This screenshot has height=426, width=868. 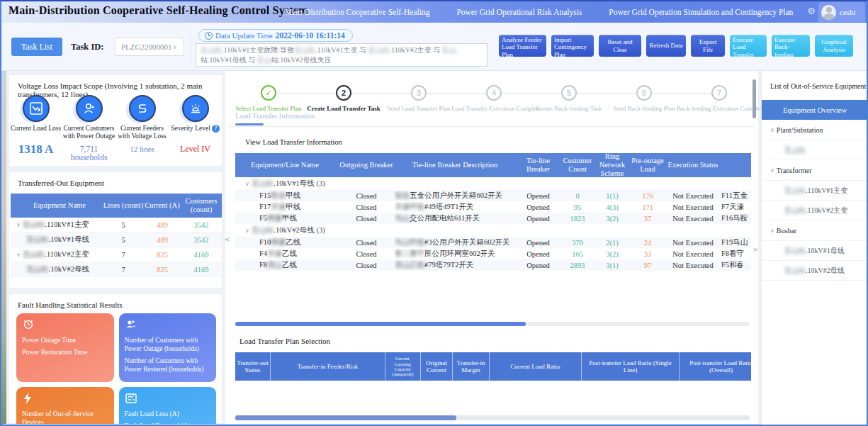 I want to click on fault-text: 站.10kV#2母线失压, so click(x=302, y=60).